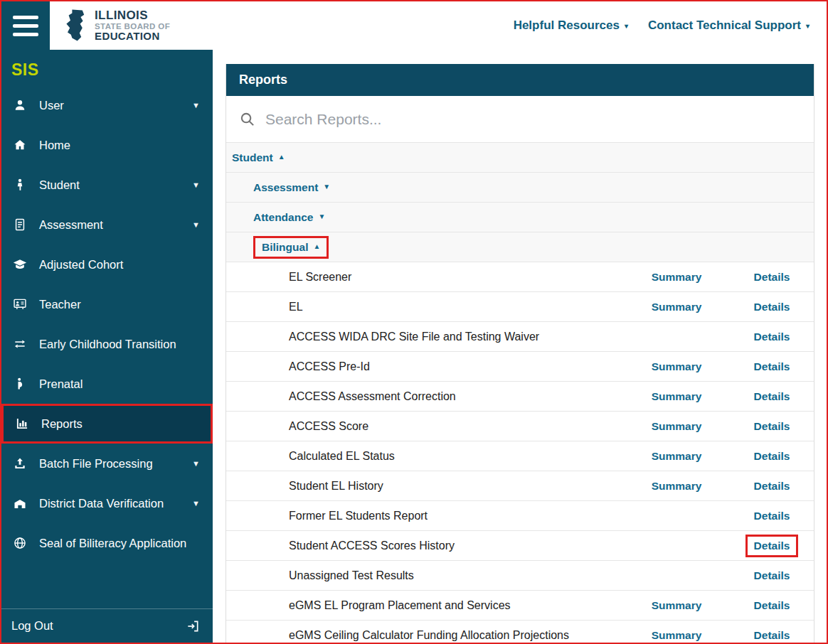 The image size is (828, 644). I want to click on sidebar-item-label: Early Childhood Transition, so click(120, 344).